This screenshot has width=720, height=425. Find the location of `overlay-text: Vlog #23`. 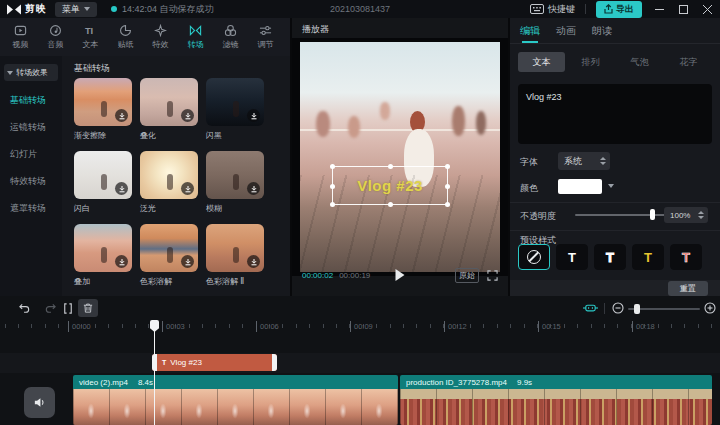

overlay-text: Vlog #23 is located at coordinates (390, 186).